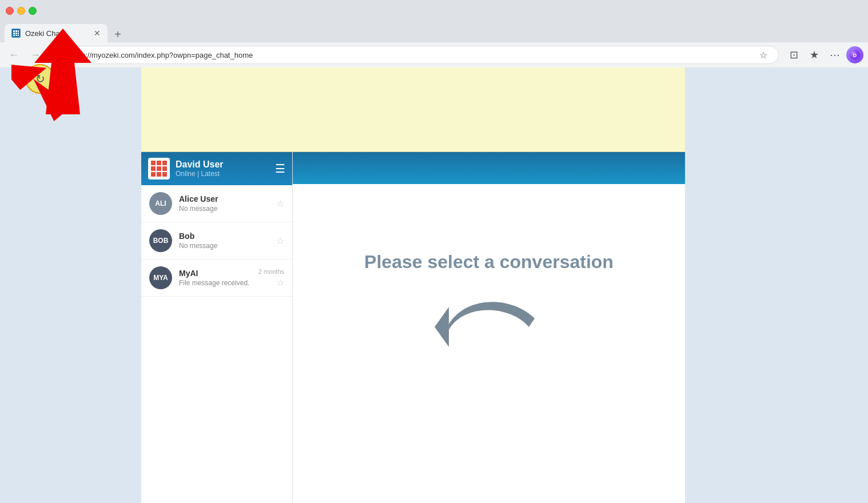  I want to click on contact-msg-myai: File message received., so click(215, 283).